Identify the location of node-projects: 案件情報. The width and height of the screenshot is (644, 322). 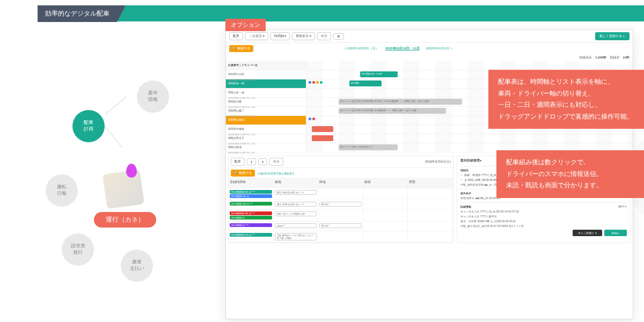
(153, 97).